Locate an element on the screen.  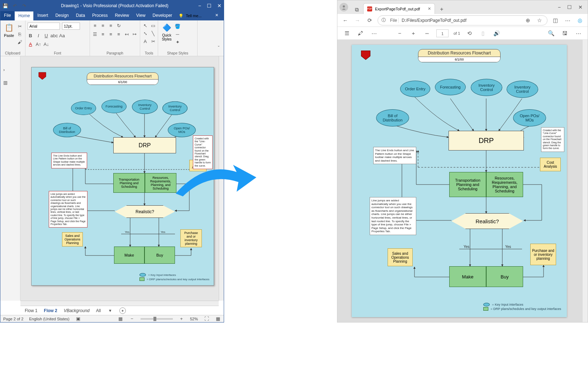
close-tab-icon: ✕ is located at coordinates (430, 9).